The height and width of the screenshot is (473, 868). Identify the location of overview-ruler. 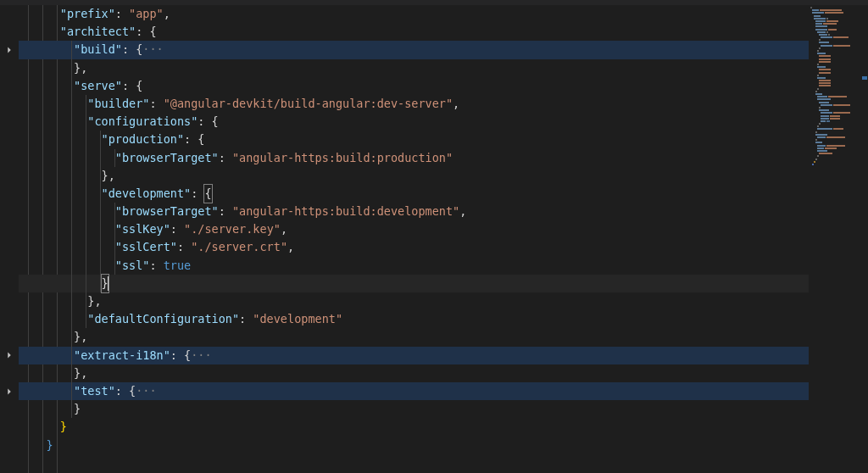
(865, 239).